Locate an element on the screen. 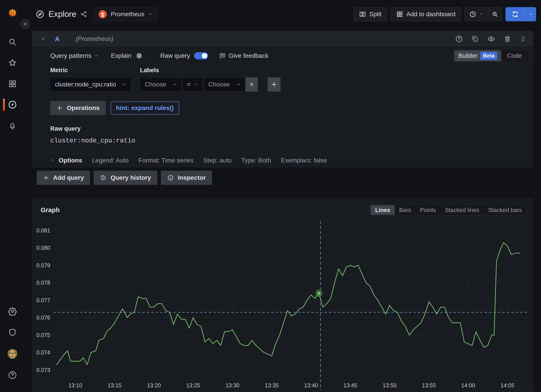  svg-text: 13:10 is located at coordinates (75, 385).